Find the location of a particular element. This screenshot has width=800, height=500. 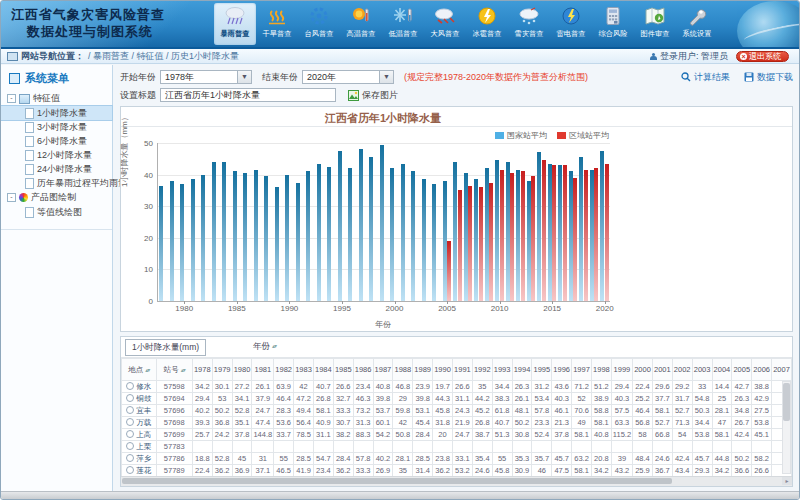

col-year-1992: 1992 is located at coordinates (482, 370).